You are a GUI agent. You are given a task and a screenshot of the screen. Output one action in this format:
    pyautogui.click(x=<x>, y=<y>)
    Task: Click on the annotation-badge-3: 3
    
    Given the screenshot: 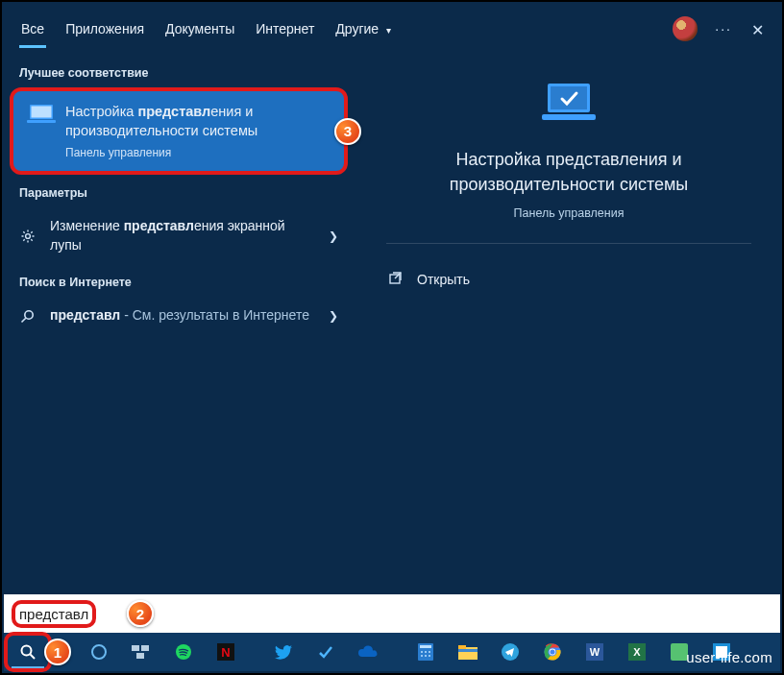 What is the action you would take?
    pyautogui.click(x=348, y=132)
    